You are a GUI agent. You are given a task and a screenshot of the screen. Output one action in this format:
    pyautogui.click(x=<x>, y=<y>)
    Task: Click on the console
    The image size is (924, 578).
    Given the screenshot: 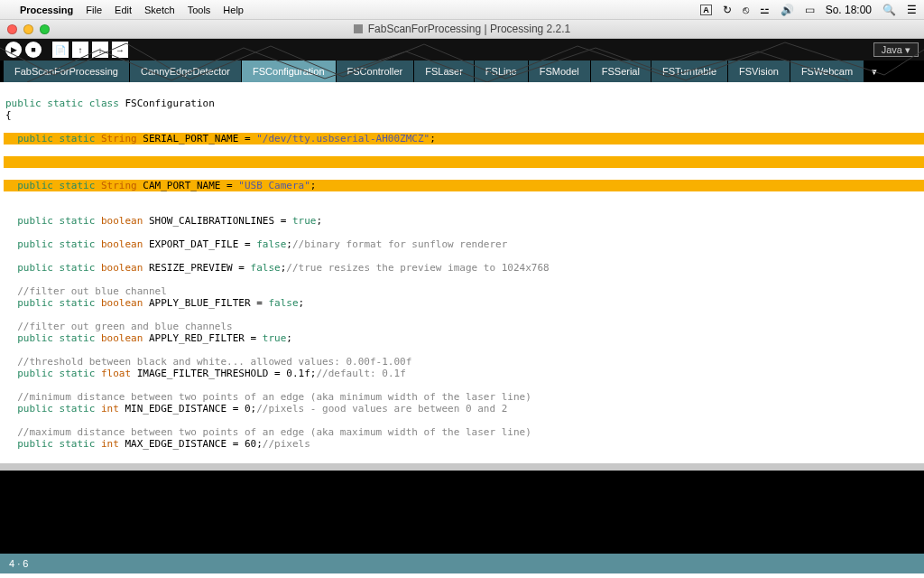 What is the action you would take?
    pyautogui.click(x=462, y=512)
    